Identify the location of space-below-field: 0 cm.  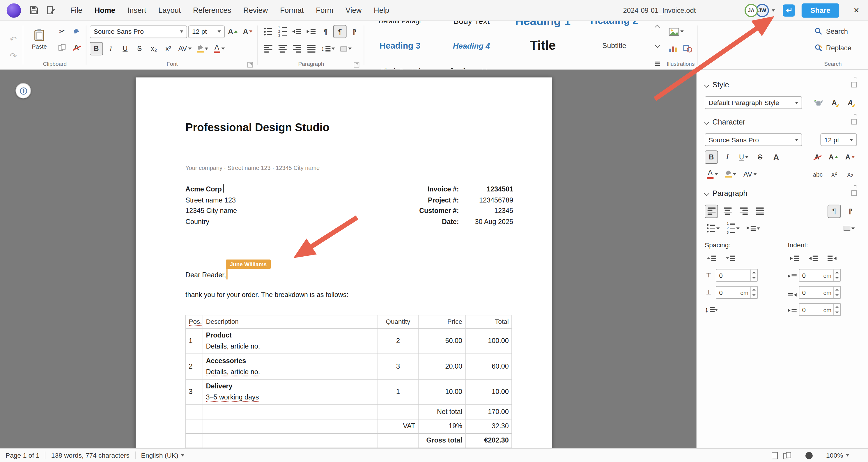
(737, 292).